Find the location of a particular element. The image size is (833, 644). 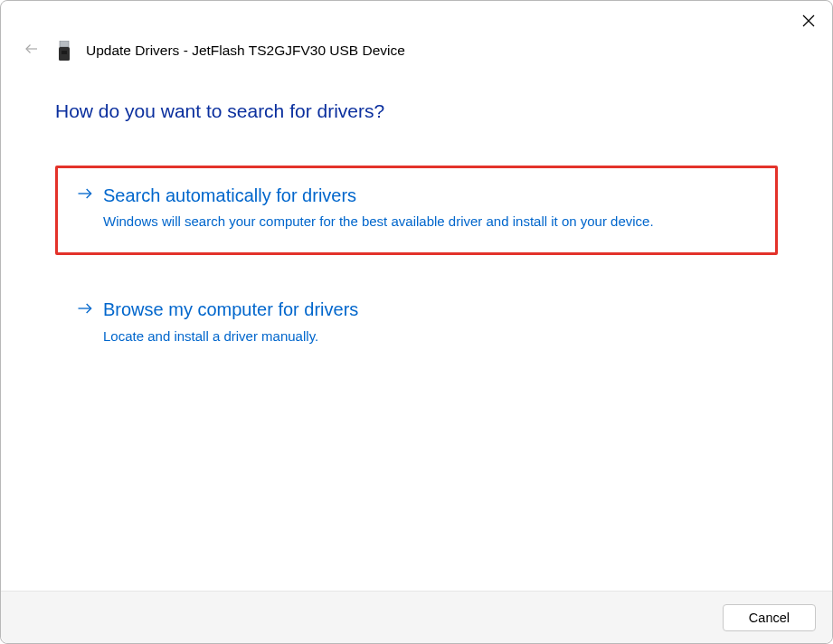

dialog-title: Update Drivers - JetFlash TS2GJFV30 USB … is located at coordinates (246, 51).